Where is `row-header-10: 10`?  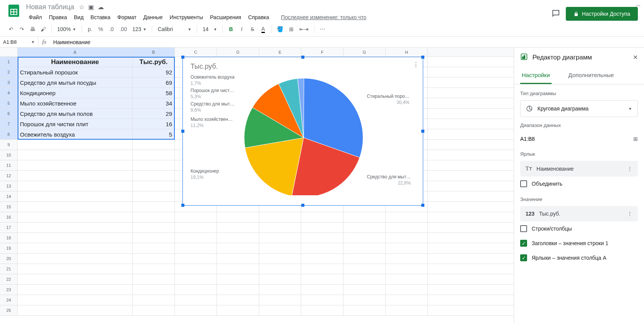
row-header-10: 10 is located at coordinates (9, 155).